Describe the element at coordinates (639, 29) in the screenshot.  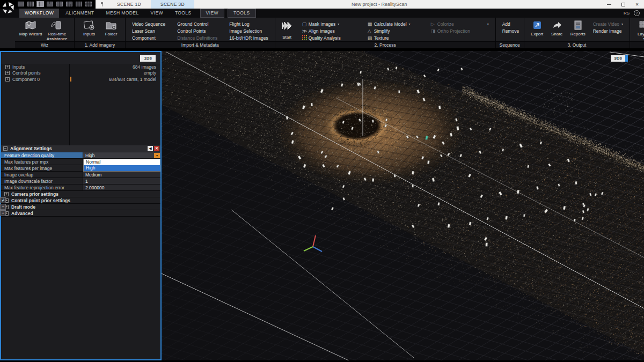
I see `layout-button: Layout ▾` at that location.